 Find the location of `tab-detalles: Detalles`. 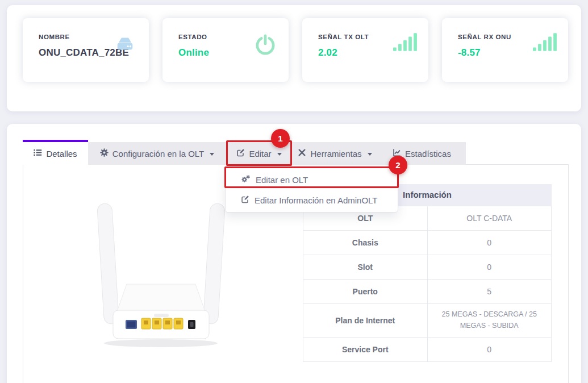

tab-detalles: Detalles is located at coordinates (56, 153).